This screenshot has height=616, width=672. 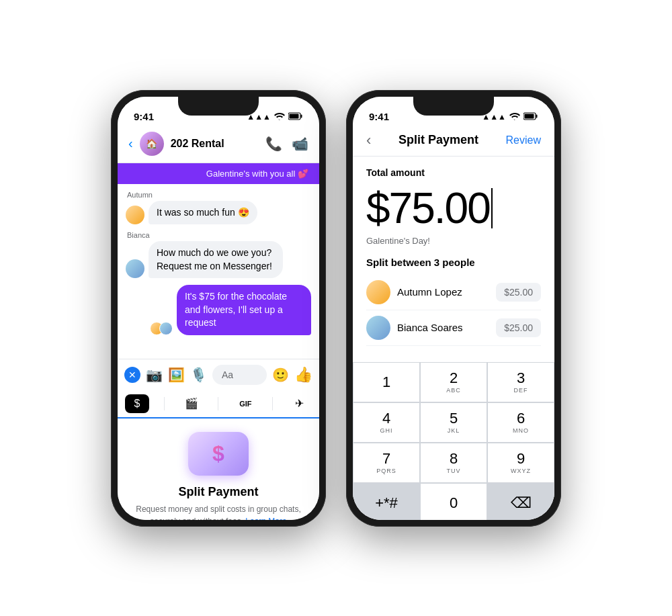 What do you see at coordinates (454, 328) in the screenshot?
I see `split-person-bianca: Bianca Soares $25.00` at bounding box center [454, 328].